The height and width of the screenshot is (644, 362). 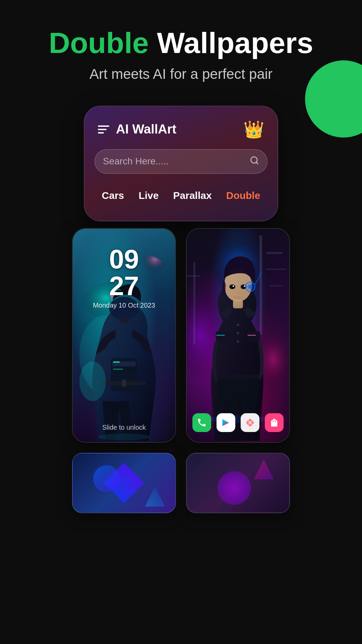 I want to click on preview-small-right, so click(x=238, y=483).